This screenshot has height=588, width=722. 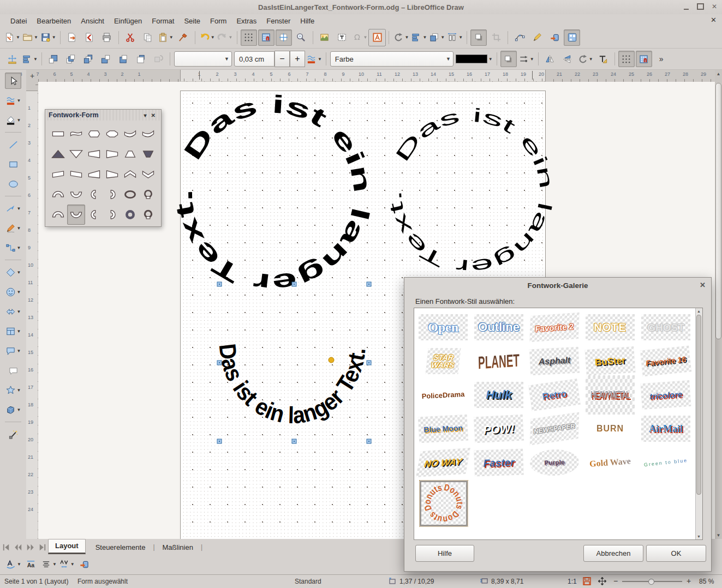 What do you see at coordinates (718, 211) in the screenshot?
I see `vertical-scrollbar-thumb` at bounding box center [718, 211].